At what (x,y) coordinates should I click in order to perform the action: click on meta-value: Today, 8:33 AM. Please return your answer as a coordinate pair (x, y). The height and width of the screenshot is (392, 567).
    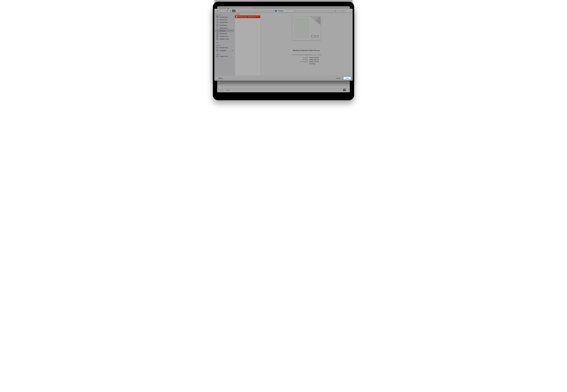
    Looking at the image, I should click on (314, 62).